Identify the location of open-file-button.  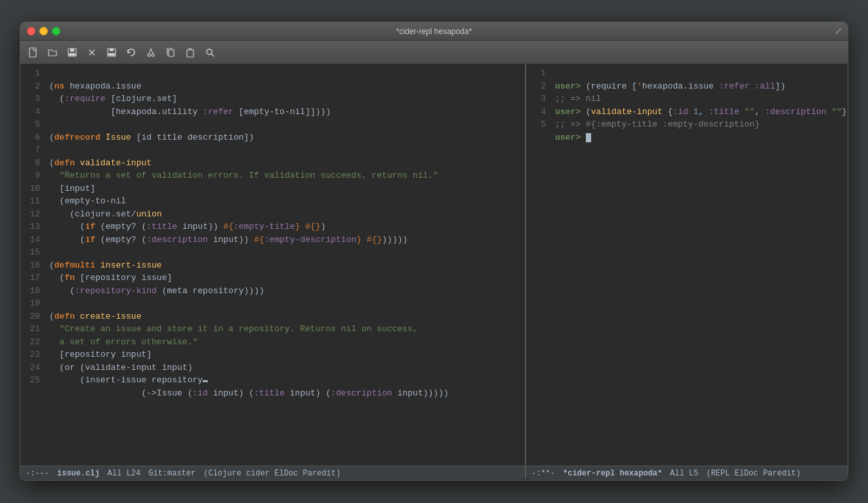
(52, 52).